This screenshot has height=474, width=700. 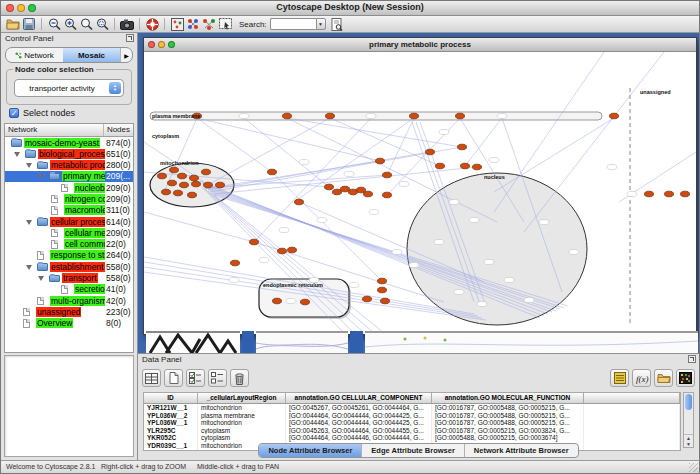 I want to click on tree-row: mosaic-demo-yeast874(0), so click(x=69, y=142).